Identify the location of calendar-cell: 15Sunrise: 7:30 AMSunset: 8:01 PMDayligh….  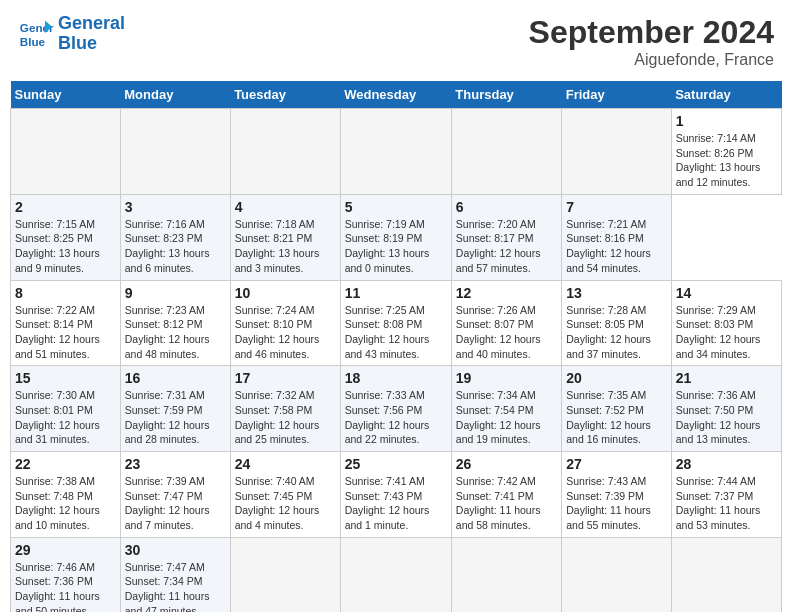
(66, 409).